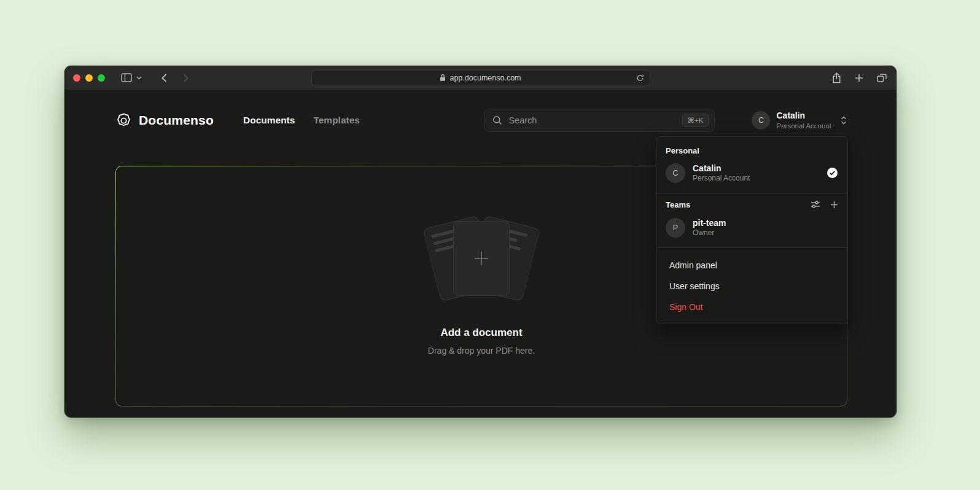 The image size is (980, 490). Describe the element at coordinates (804, 126) in the screenshot. I see `account-type: Personal Account` at that location.